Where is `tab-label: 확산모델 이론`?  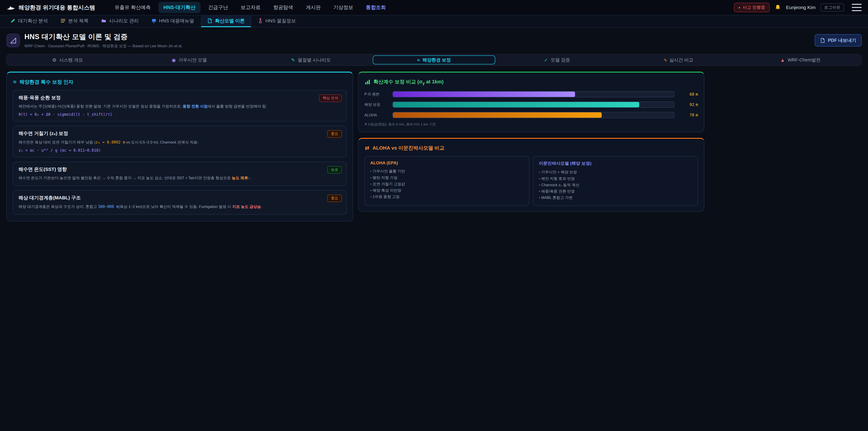 tab-label: 확산모델 이론 is located at coordinates (230, 21).